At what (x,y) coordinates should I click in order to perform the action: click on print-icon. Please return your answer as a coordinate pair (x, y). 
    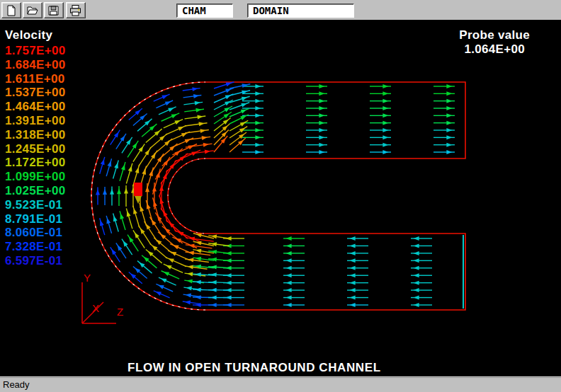
    Looking at the image, I should click on (76, 11).